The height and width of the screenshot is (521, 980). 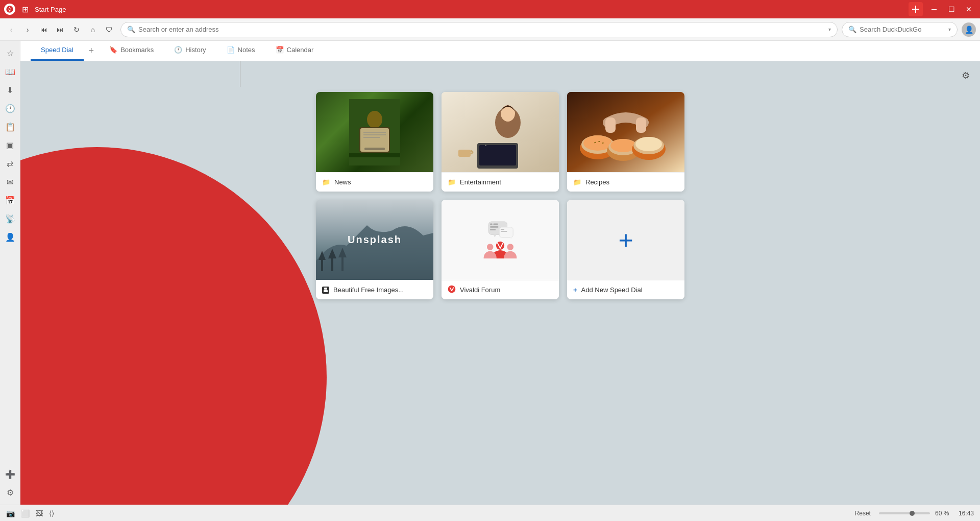 What do you see at coordinates (912, 513) in the screenshot?
I see `zoom-slider-thumb` at bounding box center [912, 513].